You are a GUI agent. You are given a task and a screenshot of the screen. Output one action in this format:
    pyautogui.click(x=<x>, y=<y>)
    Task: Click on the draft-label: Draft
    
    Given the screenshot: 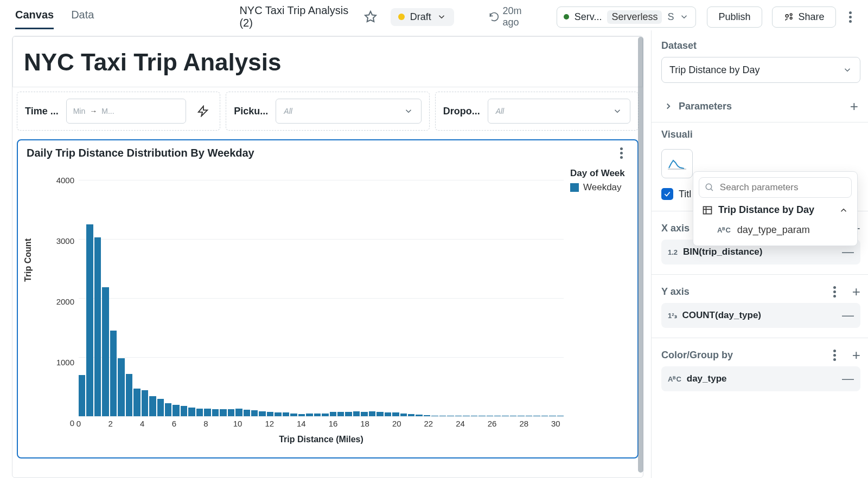 What is the action you would take?
    pyautogui.click(x=421, y=17)
    